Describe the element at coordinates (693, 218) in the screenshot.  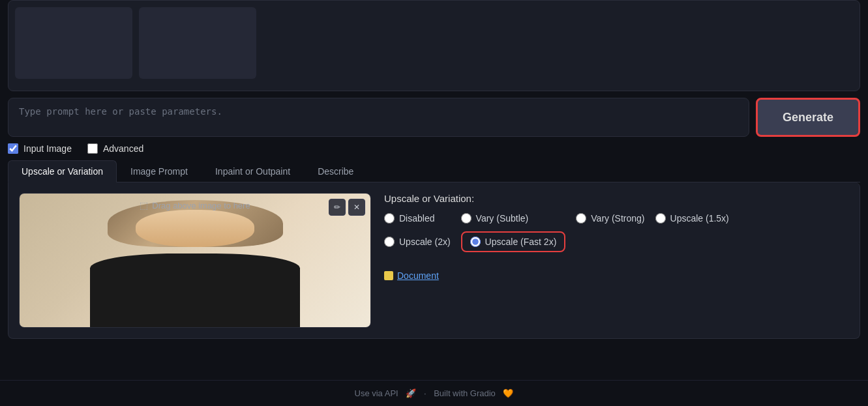
I see `radio-upscale-1-5x: Upscale (1.5x)` at that location.